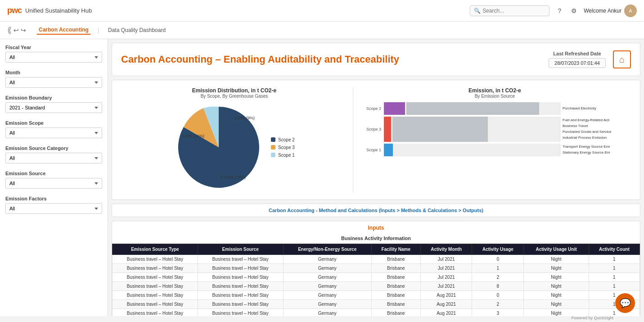 The image size is (644, 322). What do you see at coordinates (477, 11) in the screenshot?
I see `search-icon: 🔍` at bounding box center [477, 11].